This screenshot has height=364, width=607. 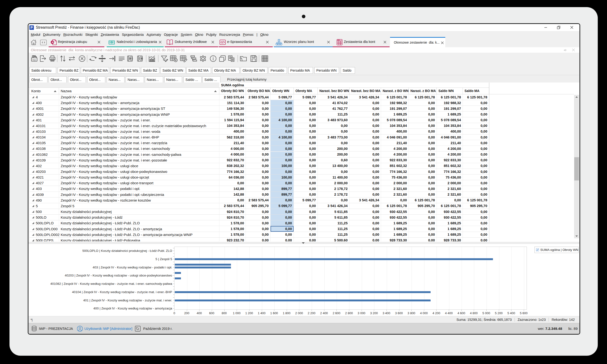 What do you see at coordinates (36, 35) in the screenshot?
I see `menu-item-modu: Moduł` at bounding box center [36, 35].